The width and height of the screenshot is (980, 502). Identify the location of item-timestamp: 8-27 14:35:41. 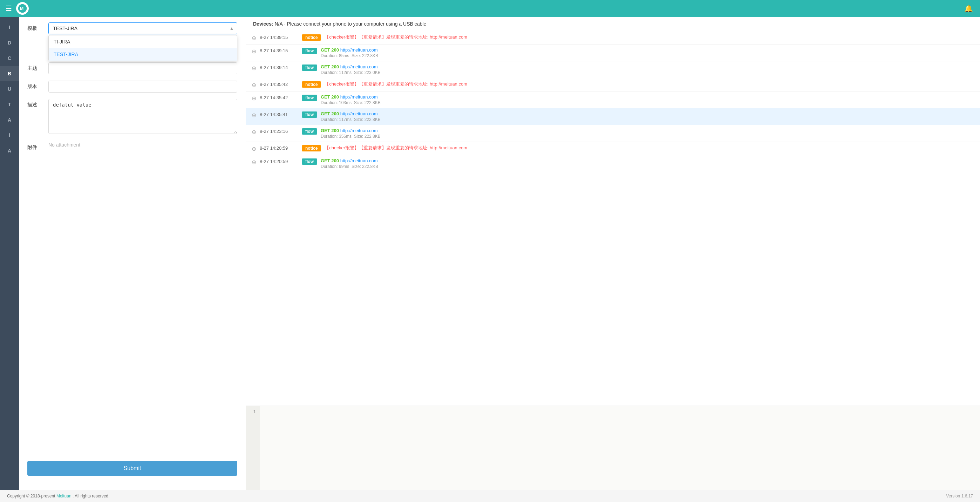
(281, 115).